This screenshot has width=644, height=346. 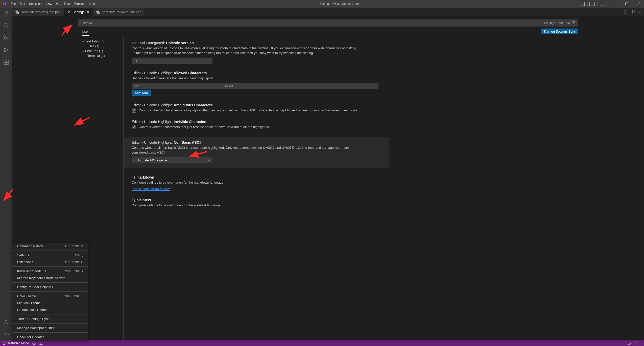 What do you see at coordinates (92, 4) in the screenshot?
I see `menu-help: Help` at bounding box center [92, 4].